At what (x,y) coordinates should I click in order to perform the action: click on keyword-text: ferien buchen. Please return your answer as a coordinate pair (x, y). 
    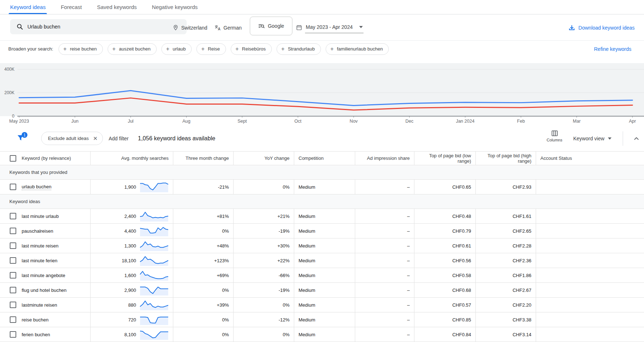
    Looking at the image, I should click on (36, 335).